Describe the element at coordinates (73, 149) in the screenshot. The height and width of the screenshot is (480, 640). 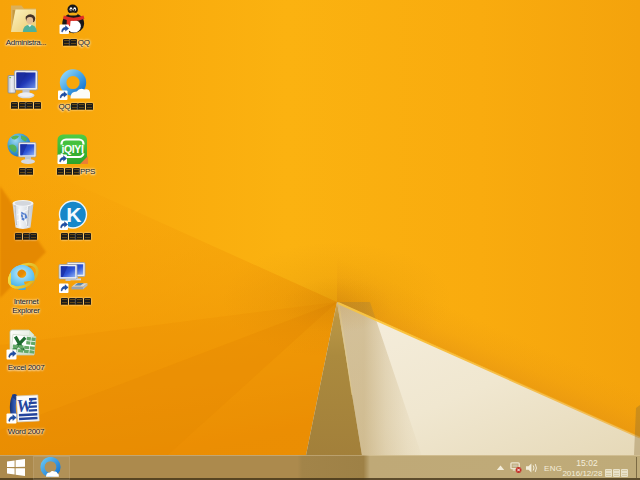
I see `svg-text: iQIYI` at that location.